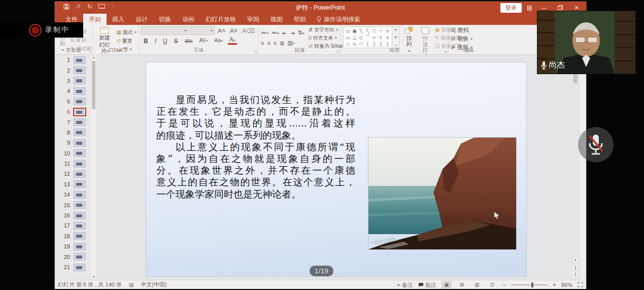  What do you see at coordinates (253, 19) in the screenshot?
I see `tab-review: 审阅` at bounding box center [253, 19].